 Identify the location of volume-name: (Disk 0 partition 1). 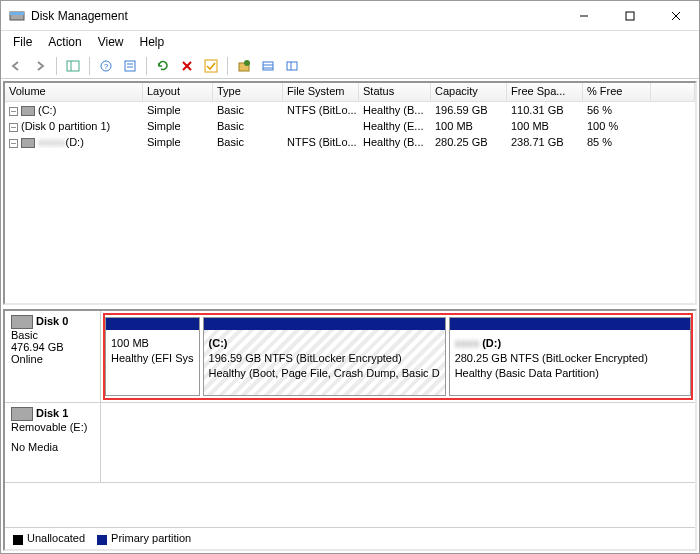
(66, 126).